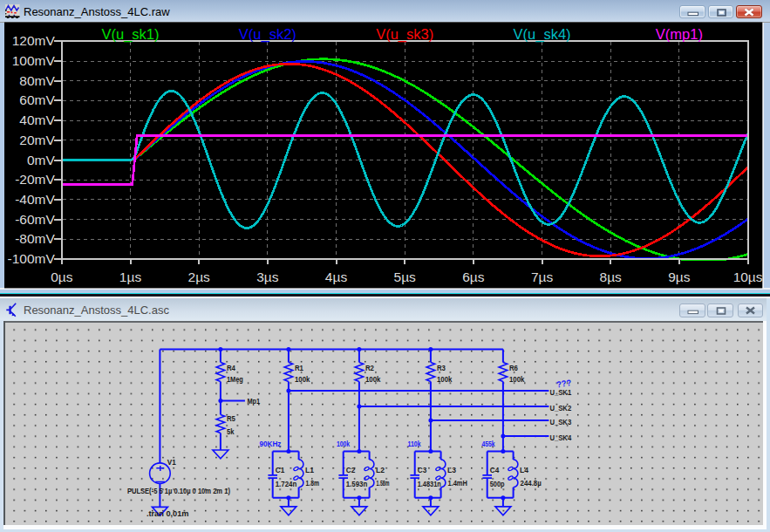 The width and height of the screenshot is (770, 532). What do you see at coordinates (35, 199) in the screenshot?
I see `svg-text: -40mV` at bounding box center [35, 199].